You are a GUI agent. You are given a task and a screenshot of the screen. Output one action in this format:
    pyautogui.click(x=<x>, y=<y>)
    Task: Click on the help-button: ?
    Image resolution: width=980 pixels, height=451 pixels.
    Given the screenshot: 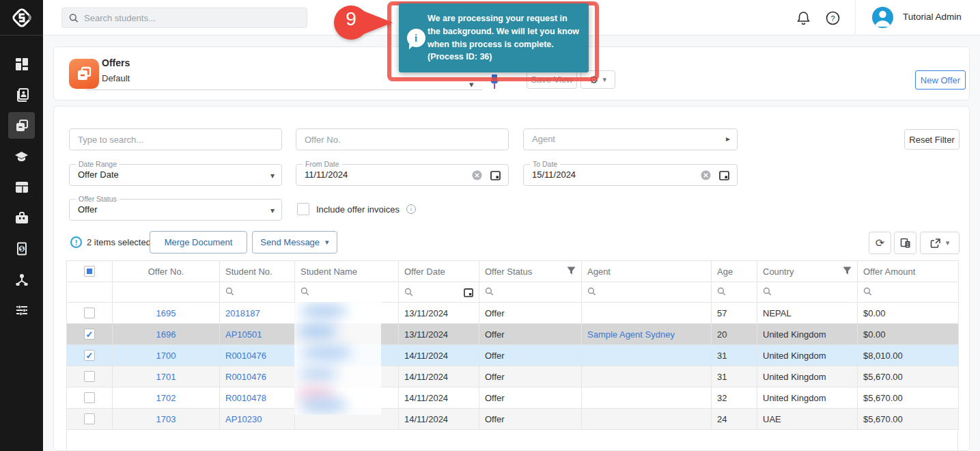 What is the action you would take?
    pyautogui.click(x=832, y=18)
    